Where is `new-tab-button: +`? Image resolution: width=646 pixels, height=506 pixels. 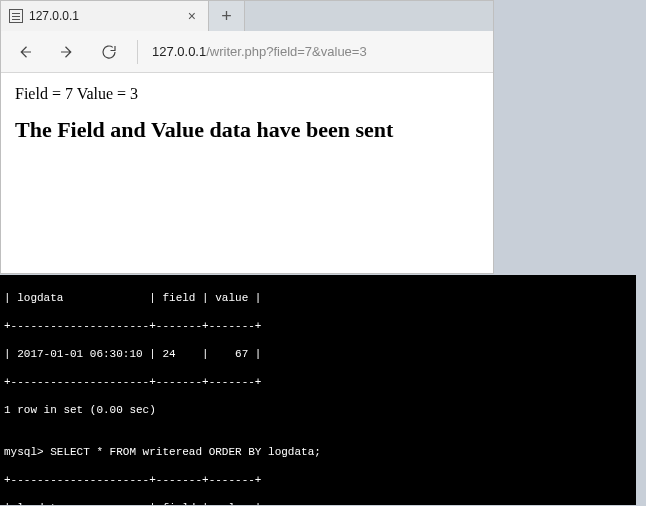
new-tab-button: + is located at coordinates (227, 16).